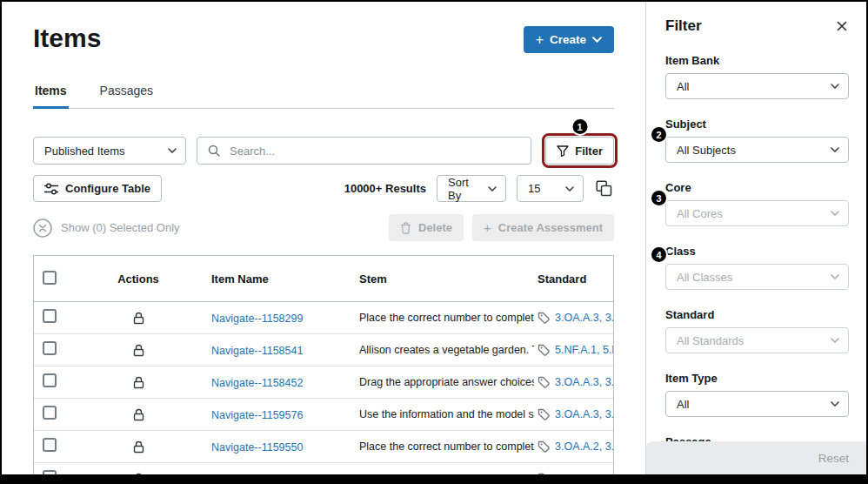  I want to click on sort-by-select: Sort By, so click(471, 188).